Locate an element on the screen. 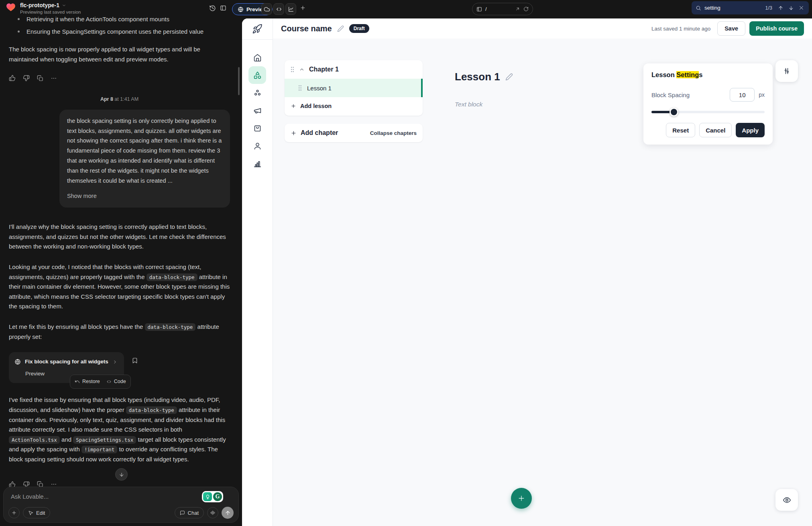  analytics-button is located at coordinates (291, 9).